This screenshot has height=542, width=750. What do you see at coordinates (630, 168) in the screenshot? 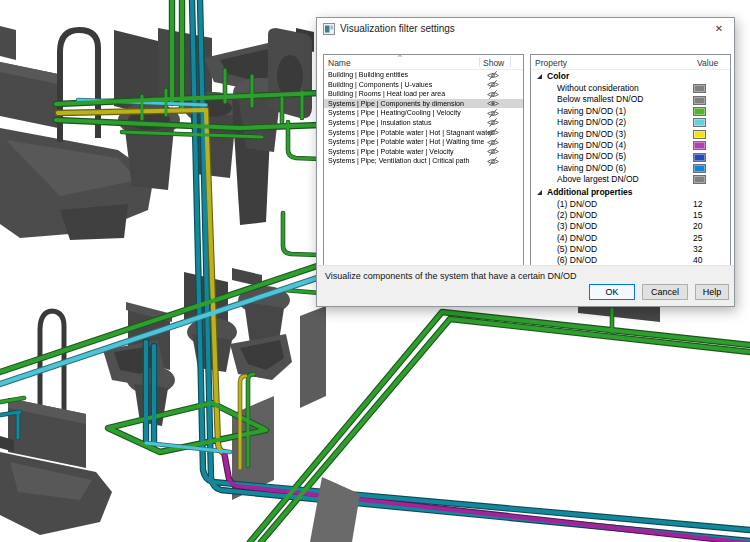
I see `property-row: Having DN/OD (6)` at bounding box center [630, 168].